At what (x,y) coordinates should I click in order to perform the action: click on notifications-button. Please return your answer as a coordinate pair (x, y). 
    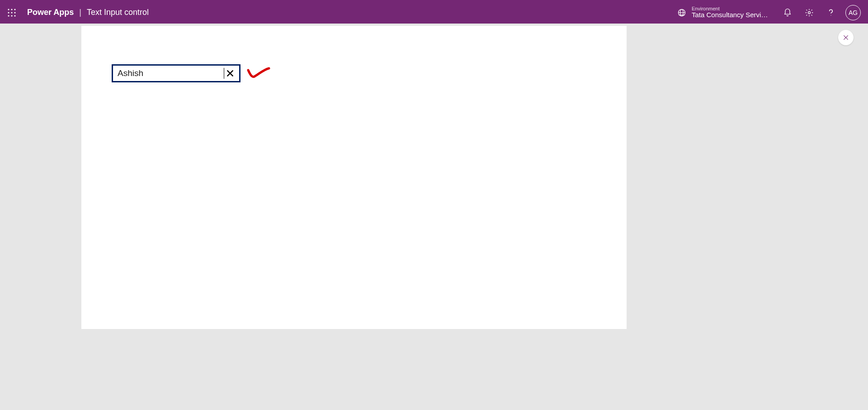
    Looking at the image, I should click on (788, 13).